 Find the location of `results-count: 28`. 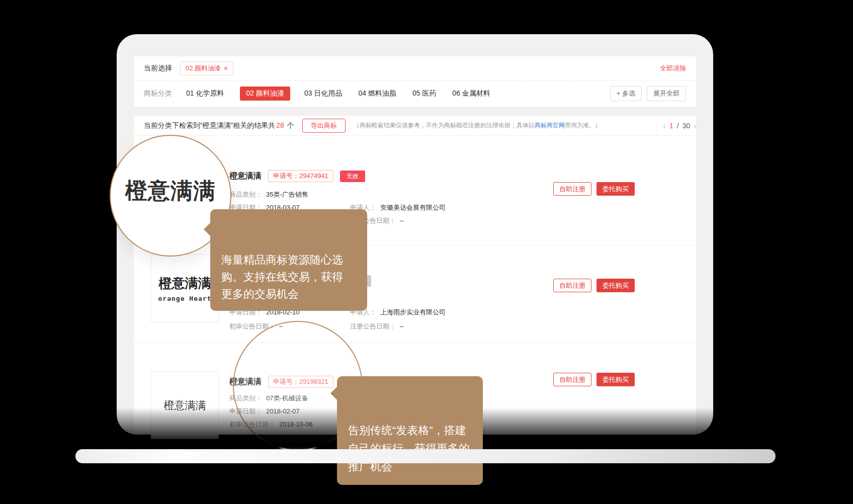

results-count: 28 is located at coordinates (280, 125).